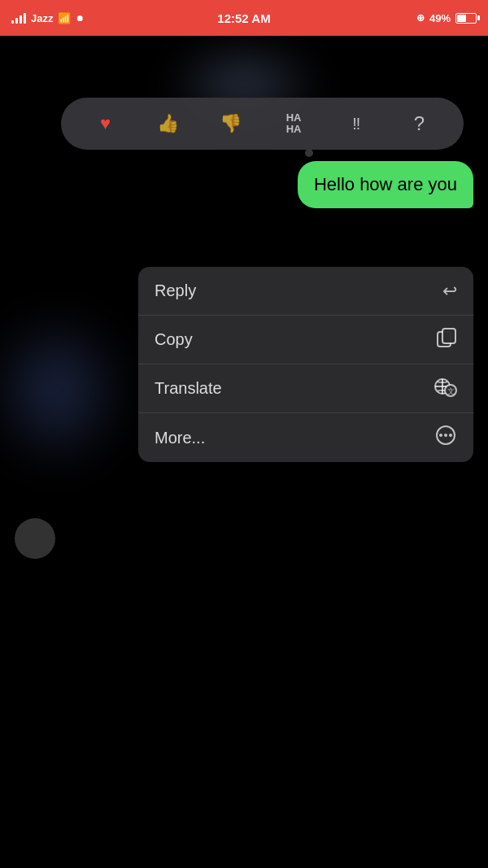  Describe the element at coordinates (80, 18) in the screenshot. I see `recording-icon: ⏺` at that location.